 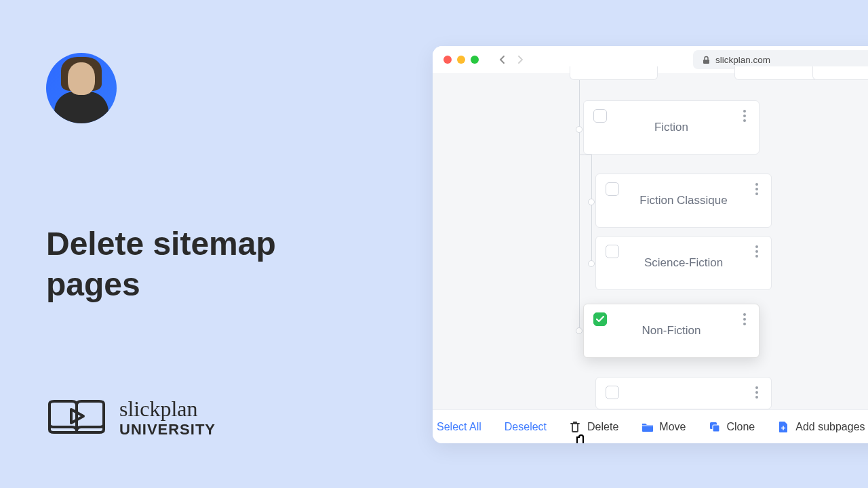 What do you see at coordinates (715, 427) in the screenshot?
I see `copy-icon` at bounding box center [715, 427].